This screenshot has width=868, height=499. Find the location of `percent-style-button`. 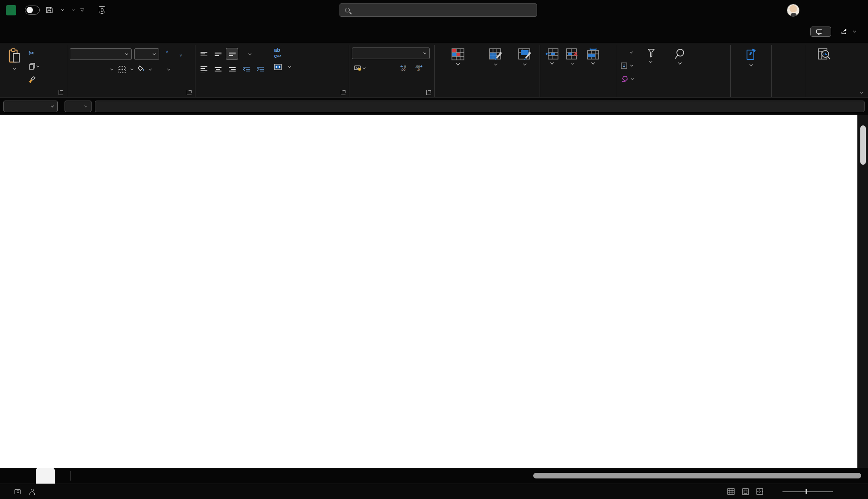

percent-style-button is located at coordinates (375, 68).